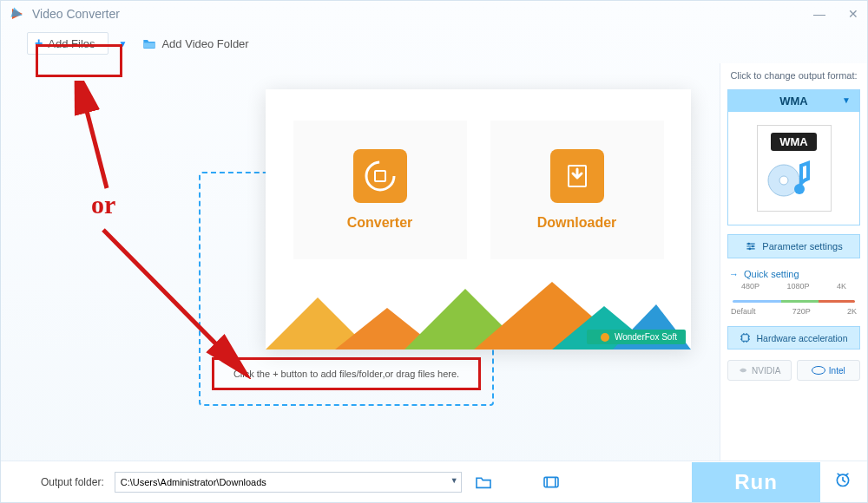  I want to click on wma-art-icon, so click(794, 177).